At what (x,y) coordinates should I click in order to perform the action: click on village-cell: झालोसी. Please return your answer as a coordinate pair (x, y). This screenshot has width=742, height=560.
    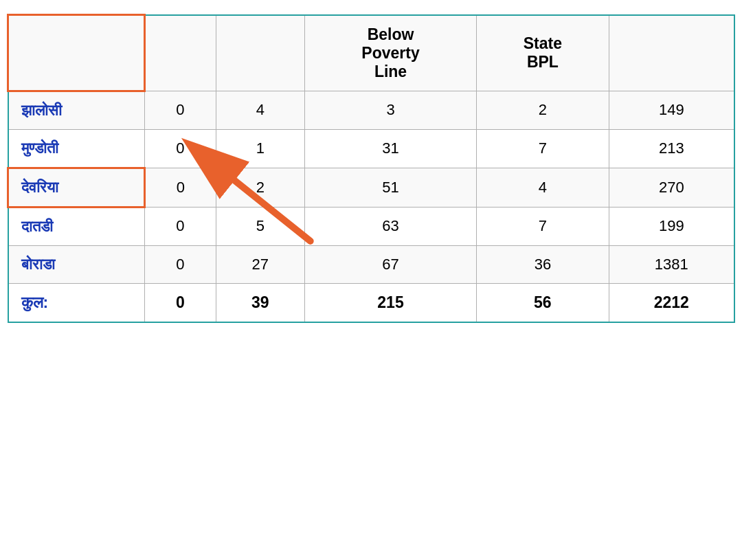
    Looking at the image, I should click on (77, 110).